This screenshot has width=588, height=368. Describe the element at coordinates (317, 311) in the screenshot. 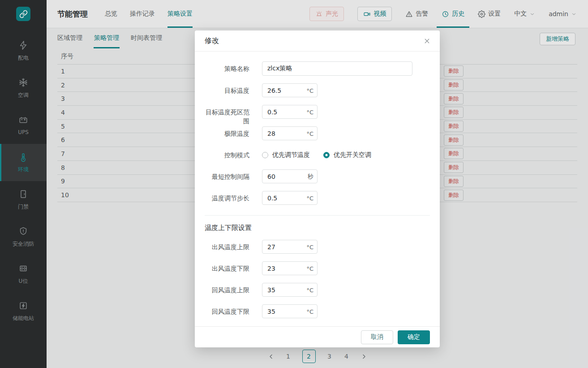

I see `field-return-lower: 回风温度下限 °C` at that location.